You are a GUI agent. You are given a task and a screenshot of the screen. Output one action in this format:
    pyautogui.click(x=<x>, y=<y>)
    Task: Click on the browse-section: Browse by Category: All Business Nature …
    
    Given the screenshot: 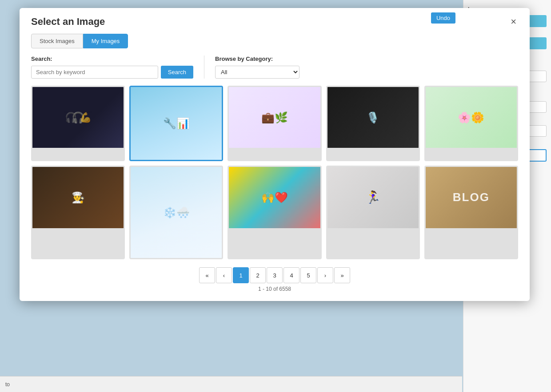 What is the action you would take?
    pyautogui.click(x=252, y=67)
    